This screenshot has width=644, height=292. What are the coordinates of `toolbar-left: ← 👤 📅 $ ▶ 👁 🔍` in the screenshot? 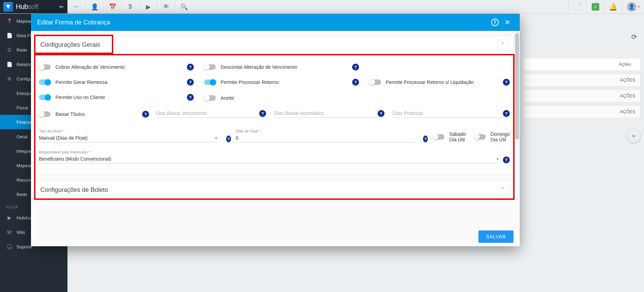 It's located at (130, 7).